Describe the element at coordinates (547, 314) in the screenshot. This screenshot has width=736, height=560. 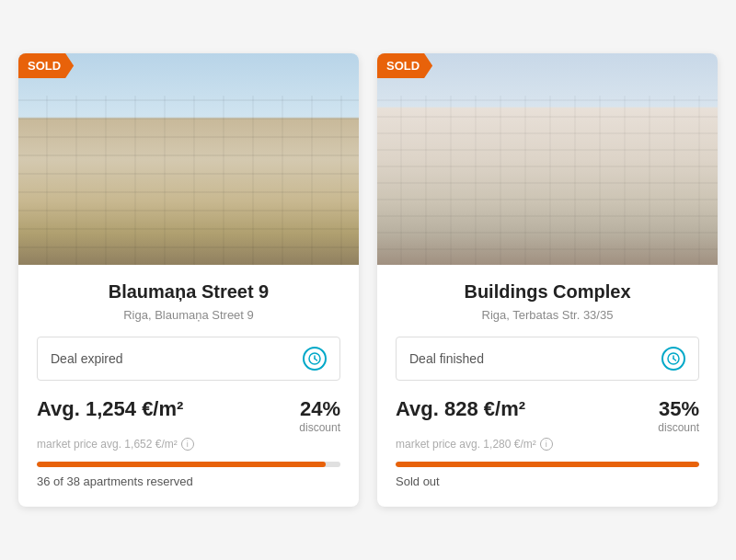
I see `property-address: Riga, Terbatas Str. 33/35` at that location.